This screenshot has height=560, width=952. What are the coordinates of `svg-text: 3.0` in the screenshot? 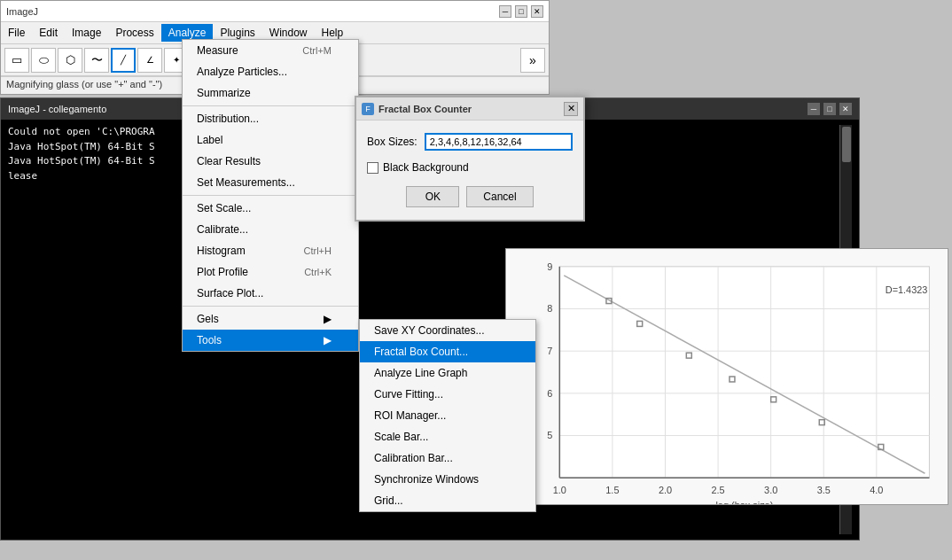 It's located at (771, 490).